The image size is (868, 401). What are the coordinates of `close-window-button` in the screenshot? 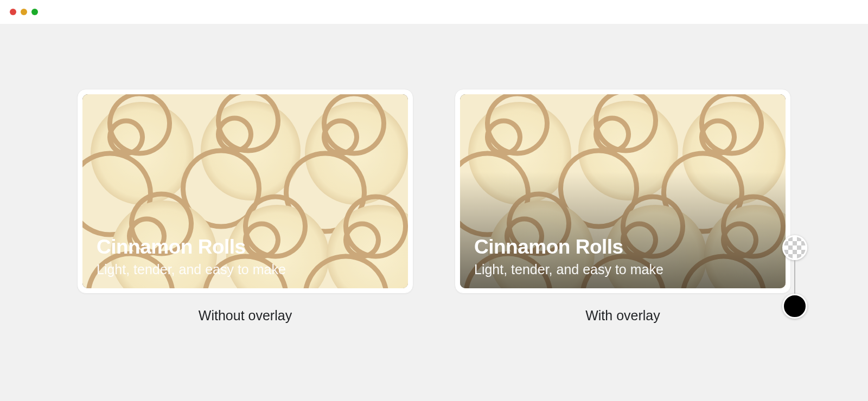 It's located at (13, 12).